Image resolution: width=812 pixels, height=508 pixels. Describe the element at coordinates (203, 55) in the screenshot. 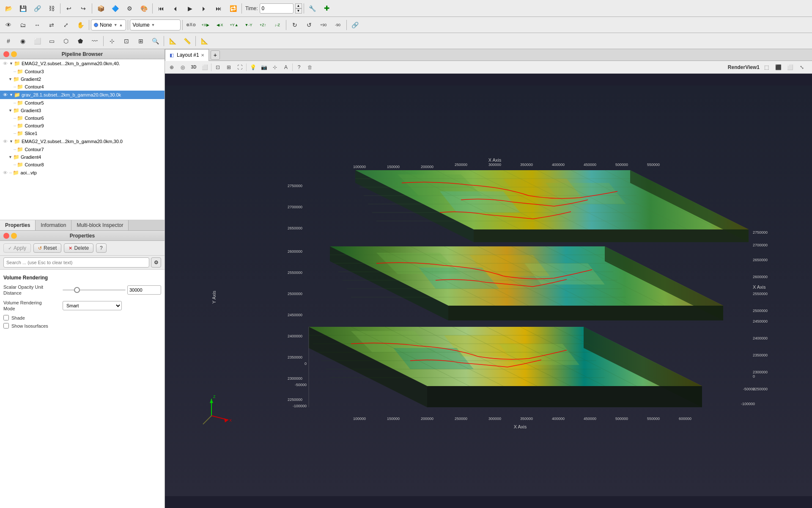

I see `layout-tab-close: ✕` at that location.